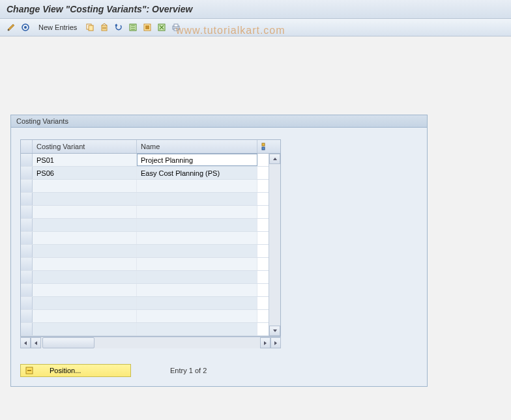 This screenshot has height=420, width=511. What do you see at coordinates (274, 245) in the screenshot?
I see `vertical-scrollbar` at bounding box center [274, 245].